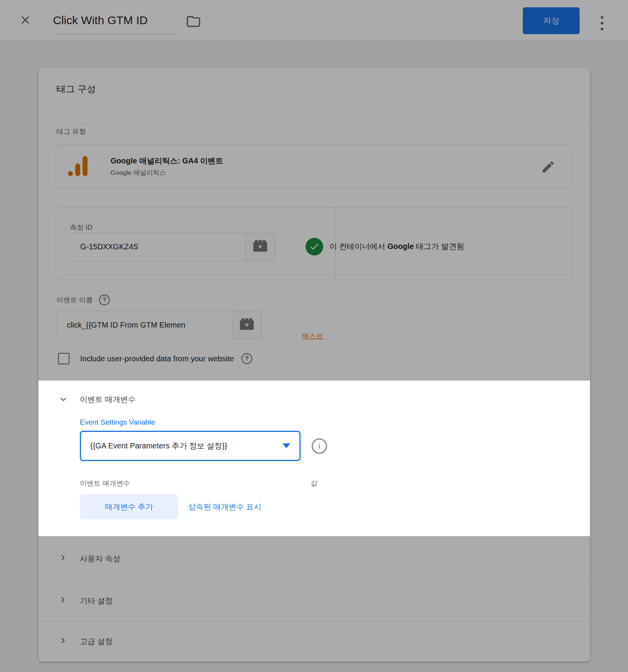 This screenshot has height=672, width=628. Describe the element at coordinates (25, 21) in the screenshot. I see `close-icon` at that location.